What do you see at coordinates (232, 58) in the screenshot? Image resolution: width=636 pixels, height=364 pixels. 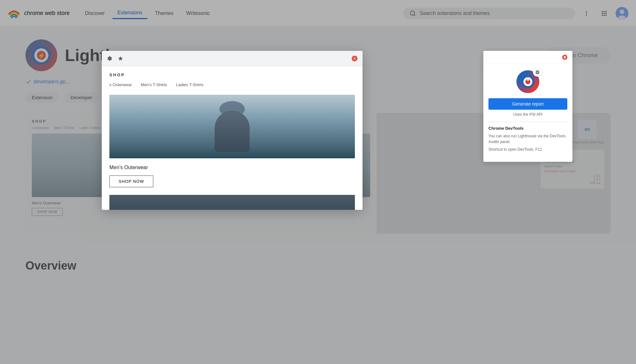 I see `browser-toolbar` at bounding box center [232, 58].